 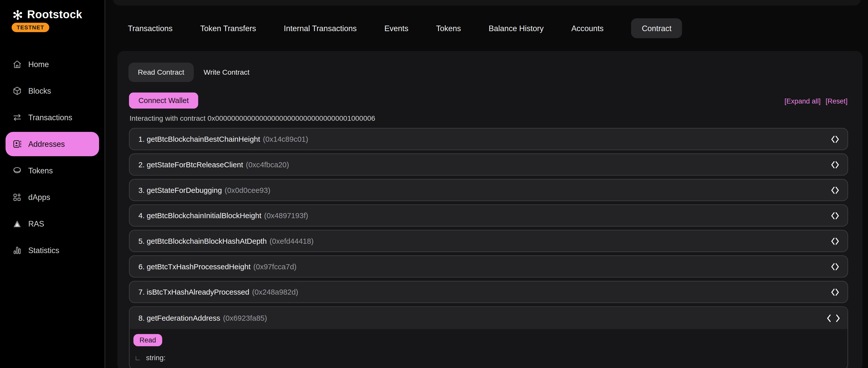 I want to click on sidebar-item-label: Tokens, so click(x=40, y=171).